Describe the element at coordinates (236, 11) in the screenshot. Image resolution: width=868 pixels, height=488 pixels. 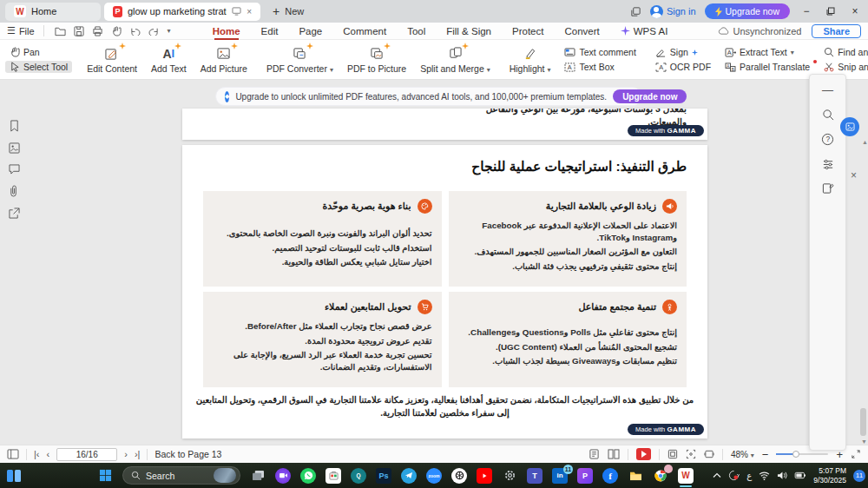
I see `present-monitor-icon` at that location.